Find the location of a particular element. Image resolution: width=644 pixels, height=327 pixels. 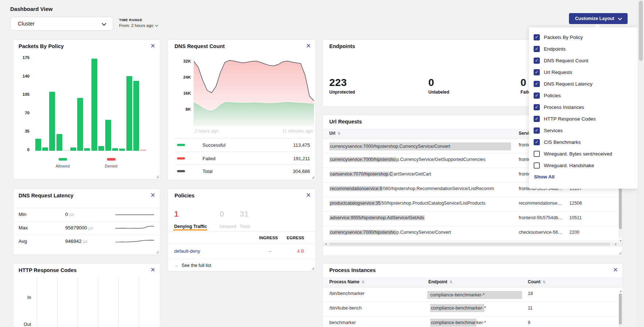

highlighted-text: compliance-benchmarker-* is located at coordinates (475, 295).